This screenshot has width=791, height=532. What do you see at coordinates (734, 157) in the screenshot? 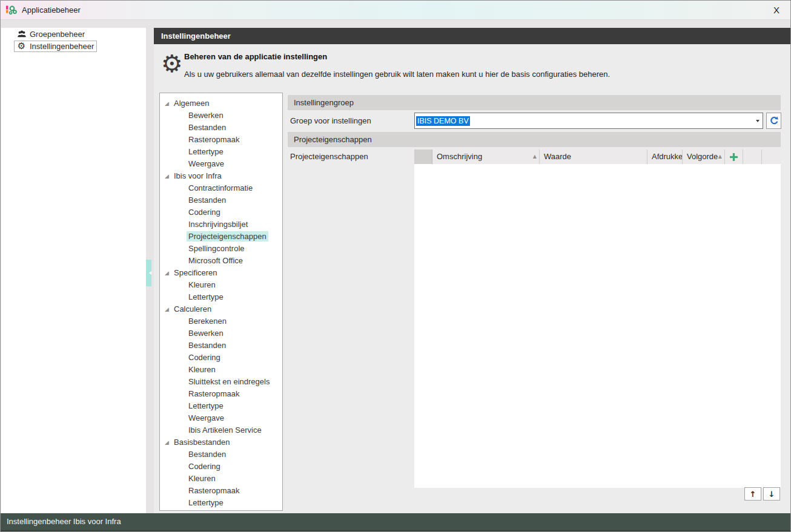
I see `add-row-button` at bounding box center [734, 157].